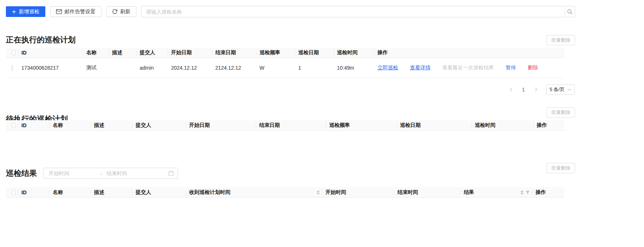 This screenshot has height=247, width=644. What do you see at coordinates (12, 68) in the screenshot?
I see `row-checkbox` at bounding box center [12, 68].